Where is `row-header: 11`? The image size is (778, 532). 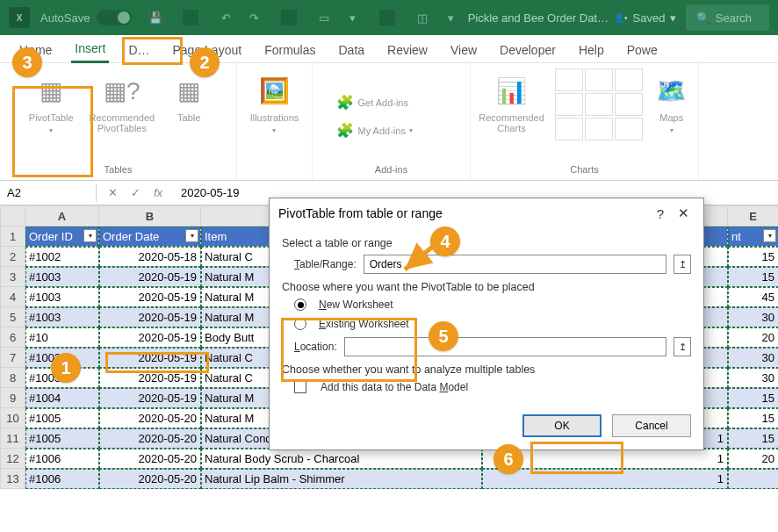
row-header: 11 is located at coordinates (13, 439).